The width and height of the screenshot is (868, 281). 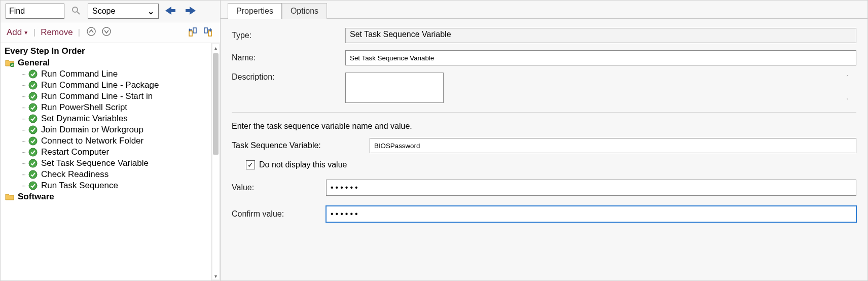 I want to click on tree-item-label: Restart Computer, so click(x=75, y=152).